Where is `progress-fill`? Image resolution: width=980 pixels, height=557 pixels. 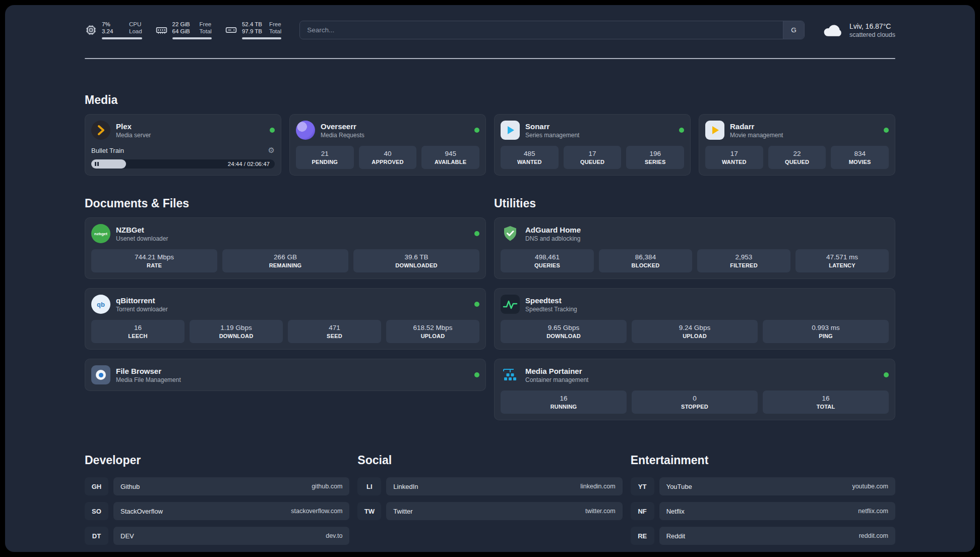 progress-fill is located at coordinates (109, 164).